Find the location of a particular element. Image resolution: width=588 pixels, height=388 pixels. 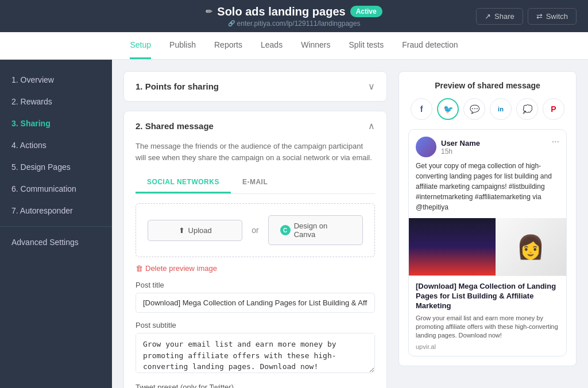

delete-icon: 🗑 is located at coordinates (139, 269).